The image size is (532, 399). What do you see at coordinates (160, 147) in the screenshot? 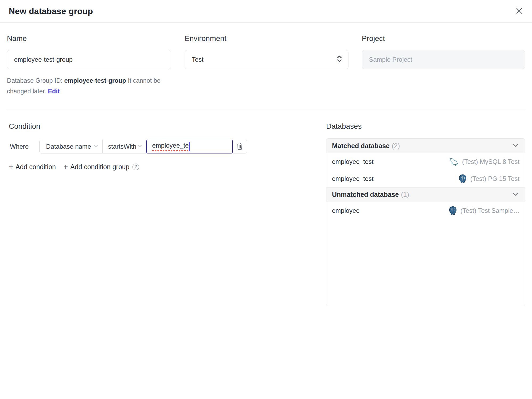
I see `condition-row: Where Database name startsWith` at bounding box center [160, 147].